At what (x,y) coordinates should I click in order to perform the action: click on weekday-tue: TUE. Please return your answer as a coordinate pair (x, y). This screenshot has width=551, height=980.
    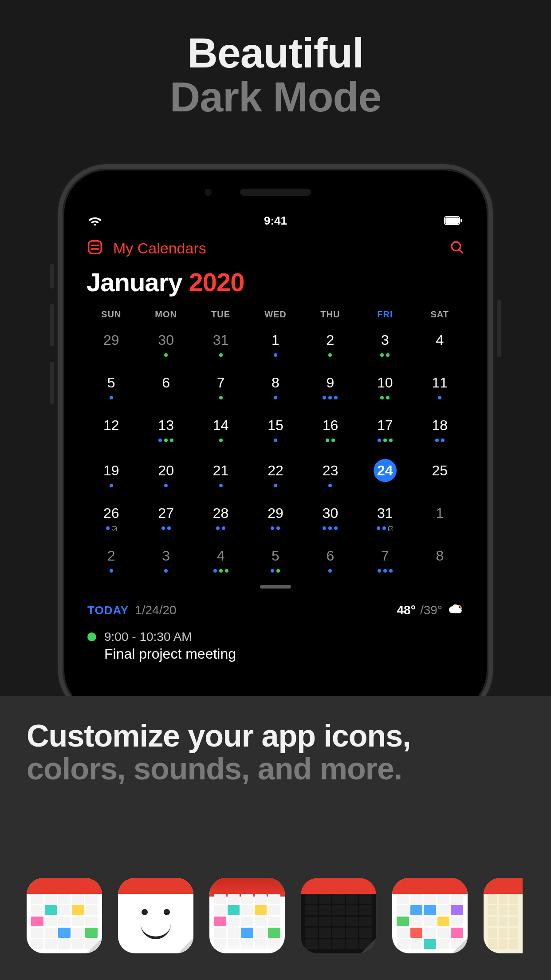
    Looking at the image, I should click on (221, 314).